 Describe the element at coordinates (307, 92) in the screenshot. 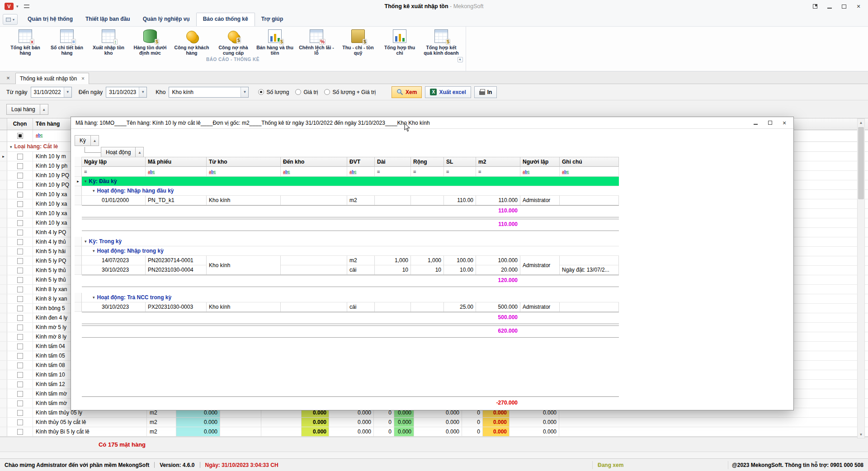

I see `radio-option: Giá trị` at that location.